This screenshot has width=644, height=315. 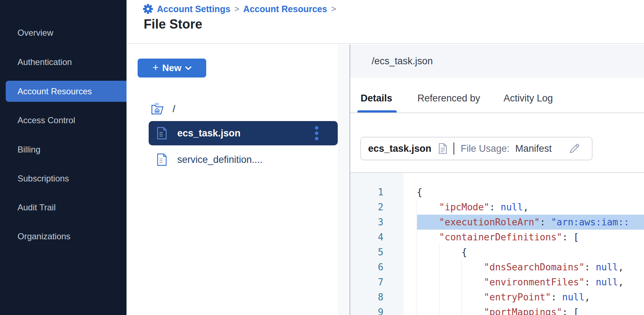 I want to click on sidebar-item-account-resources: Account Resources, so click(x=66, y=91).